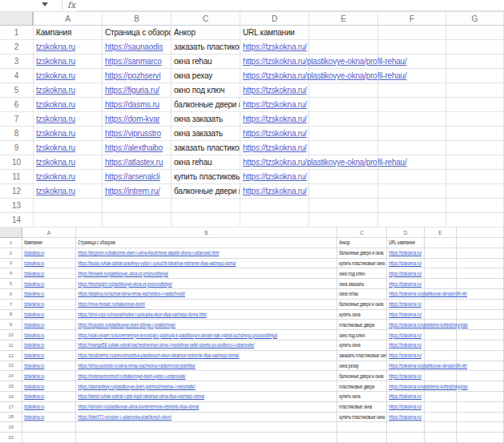  What do you see at coordinates (17, 191) in the screenshot?
I see `row-header-12: 12` at bounding box center [17, 191].